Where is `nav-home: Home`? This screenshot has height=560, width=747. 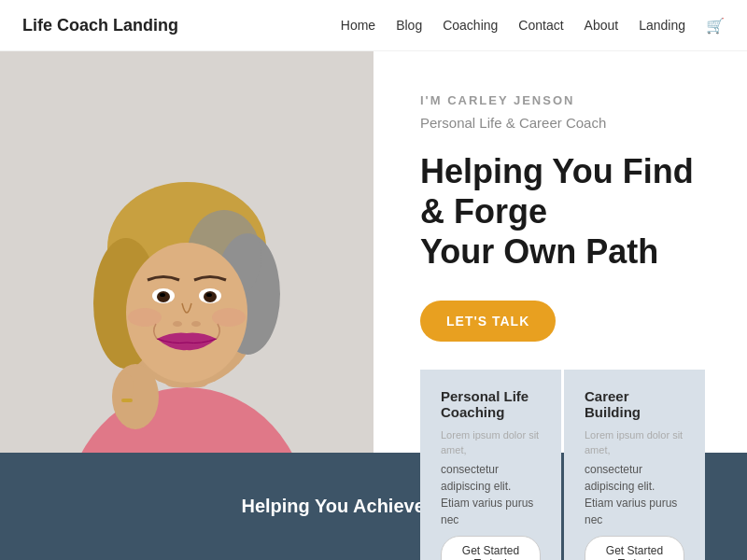
nav-home: Home is located at coordinates (359, 25).